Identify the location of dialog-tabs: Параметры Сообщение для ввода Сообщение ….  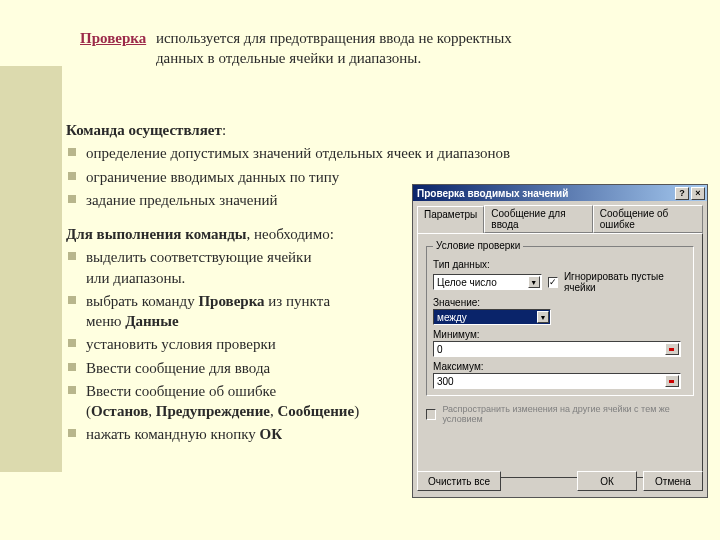
(560, 217).